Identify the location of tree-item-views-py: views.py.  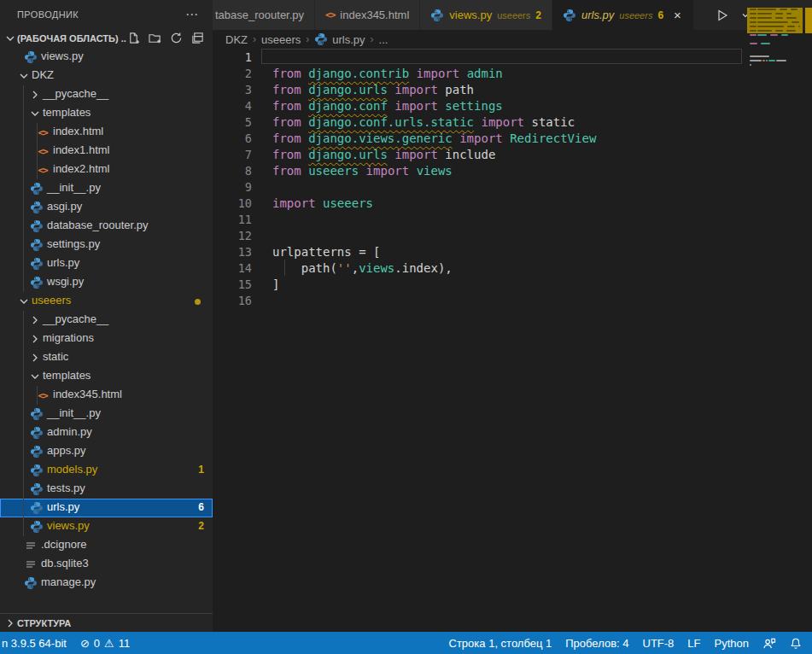
(106, 57).